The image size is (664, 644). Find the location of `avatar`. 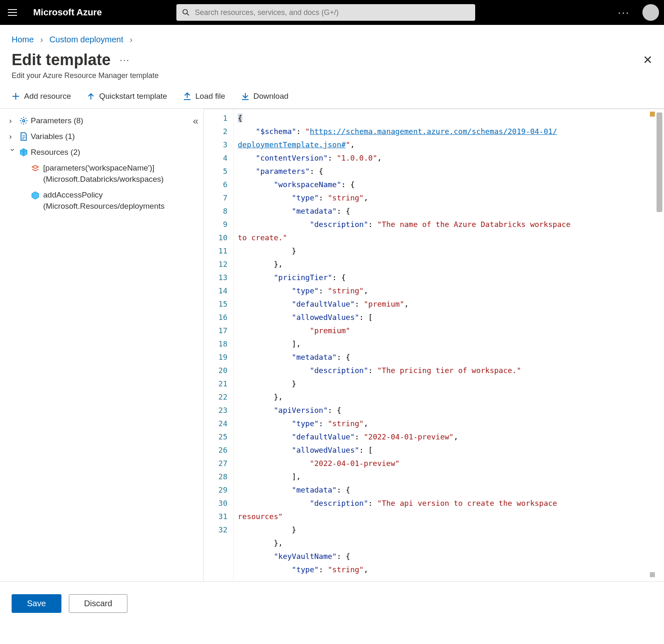

avatar is located at coordinates (651, 12).